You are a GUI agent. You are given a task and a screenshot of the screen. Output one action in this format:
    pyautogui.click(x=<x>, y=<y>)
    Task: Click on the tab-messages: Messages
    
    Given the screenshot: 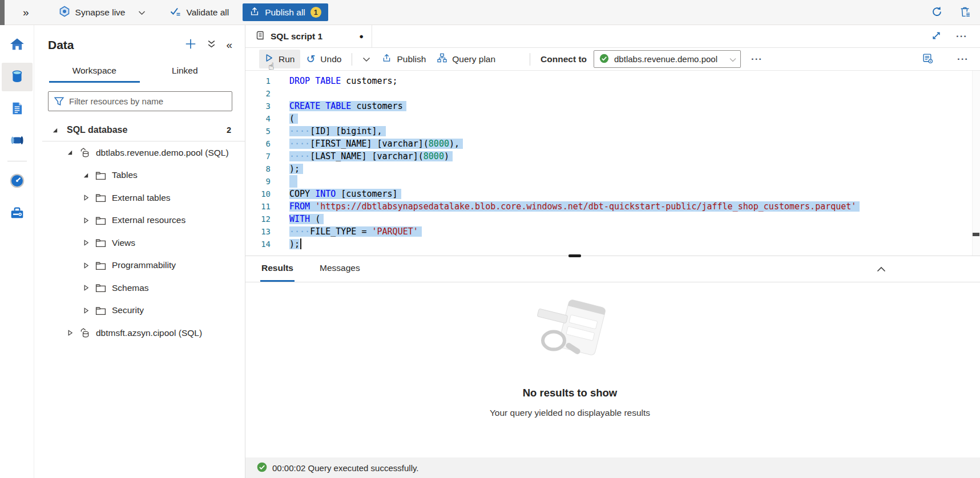 What is the action you would take?
    pyautogui.click(x=340, y=273)
    